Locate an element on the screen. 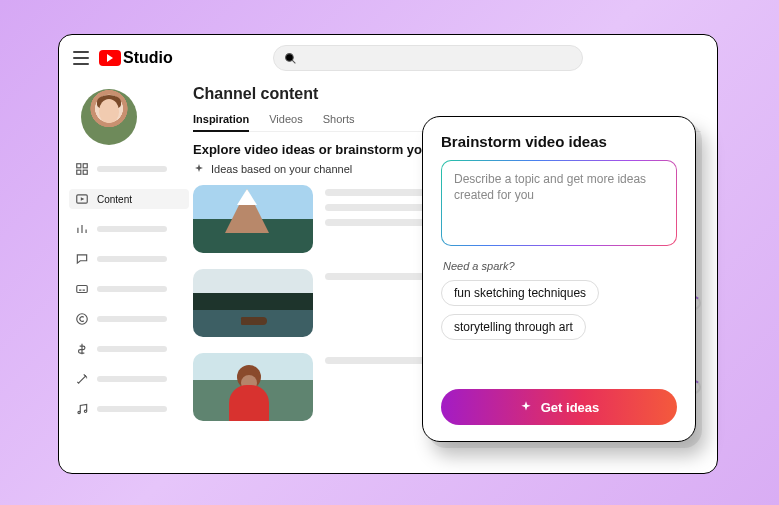  tab-videos: Videos is located at coordinates (286, 122).